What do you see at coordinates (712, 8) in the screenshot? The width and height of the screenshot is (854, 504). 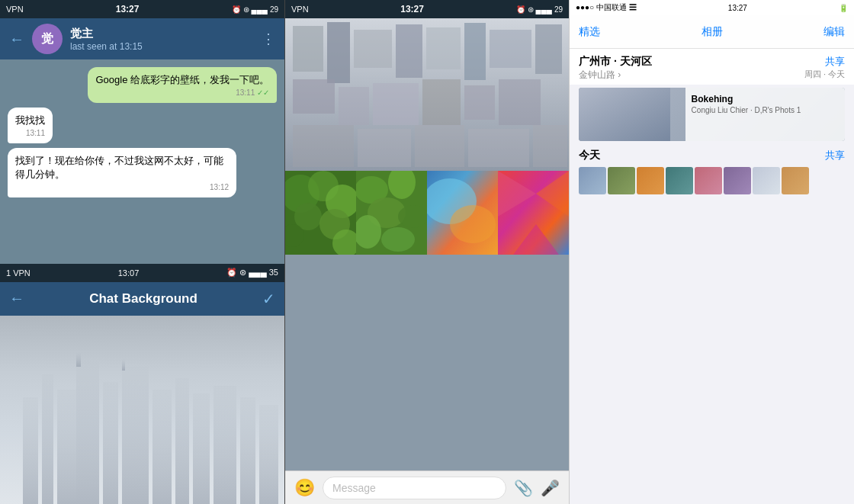 I see `ios-status-bar: ●●●○ 中国联通 ☰ 13:27 🔋` at bounding box center [712, 8].